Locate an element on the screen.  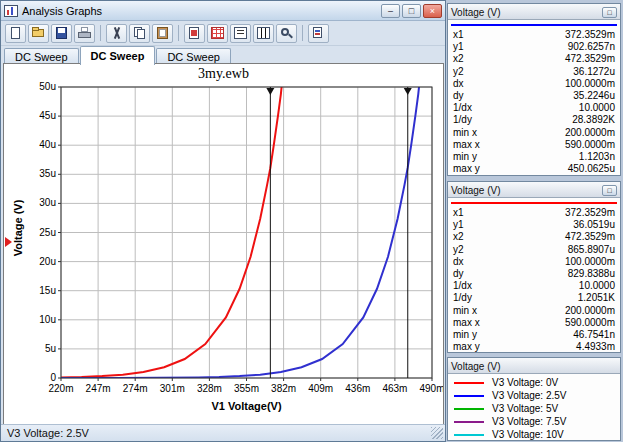
titlebar: Analysis Graphs – □ × is located at coordinates (223, 11).